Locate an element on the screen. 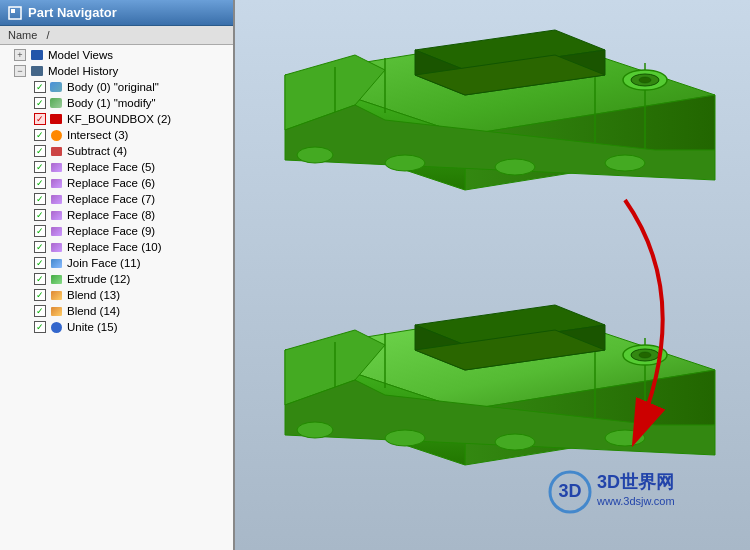 The width and height of the screenshot is (750, 550). model-views-icon is located at coordinates (37, 55).